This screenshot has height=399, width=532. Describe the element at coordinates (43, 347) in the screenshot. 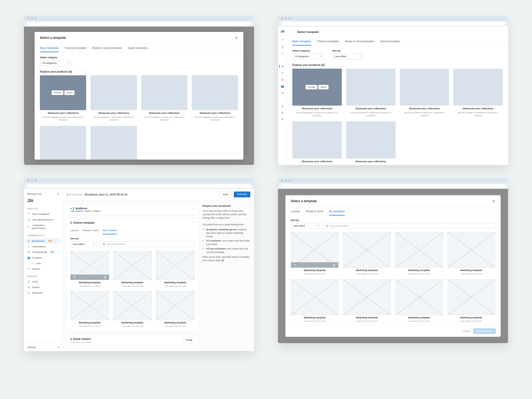

I see `nav-settings: Settings▸` at that location.